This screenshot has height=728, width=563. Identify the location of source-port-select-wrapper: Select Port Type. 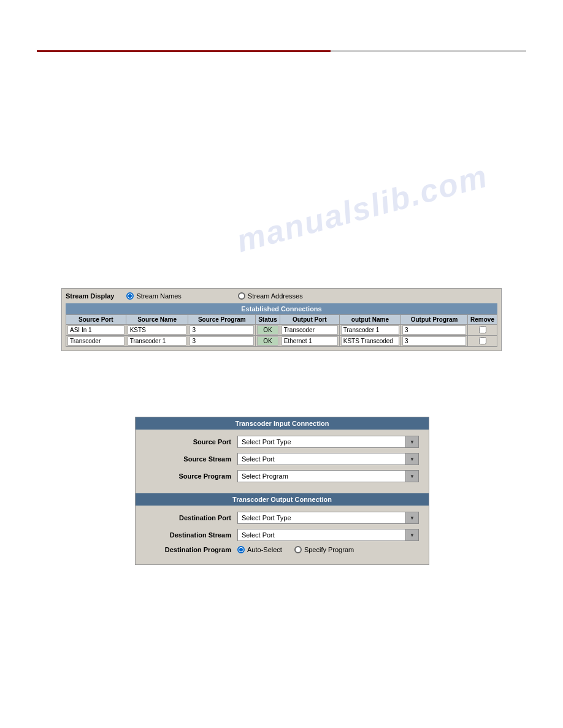
(328, 442).